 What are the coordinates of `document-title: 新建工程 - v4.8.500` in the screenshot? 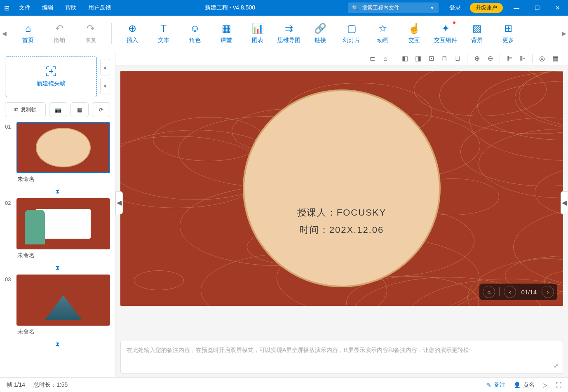 It's located at (230, 8).